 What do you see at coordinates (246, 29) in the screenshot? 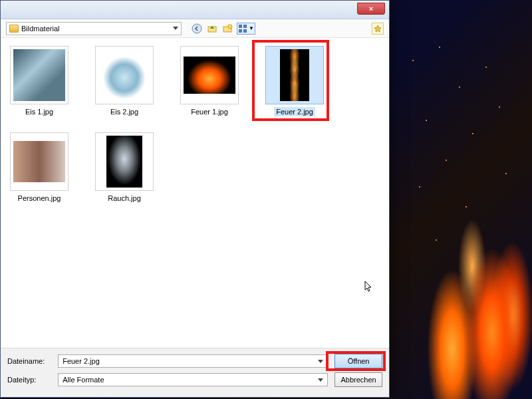
I see `view-menu-icon: ▼` at bounding box center [246, 29].